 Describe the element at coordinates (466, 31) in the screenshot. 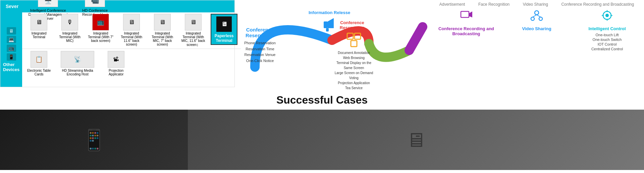

I see `conf-rec-title: Conference Recording and Broadcasting` at that location.